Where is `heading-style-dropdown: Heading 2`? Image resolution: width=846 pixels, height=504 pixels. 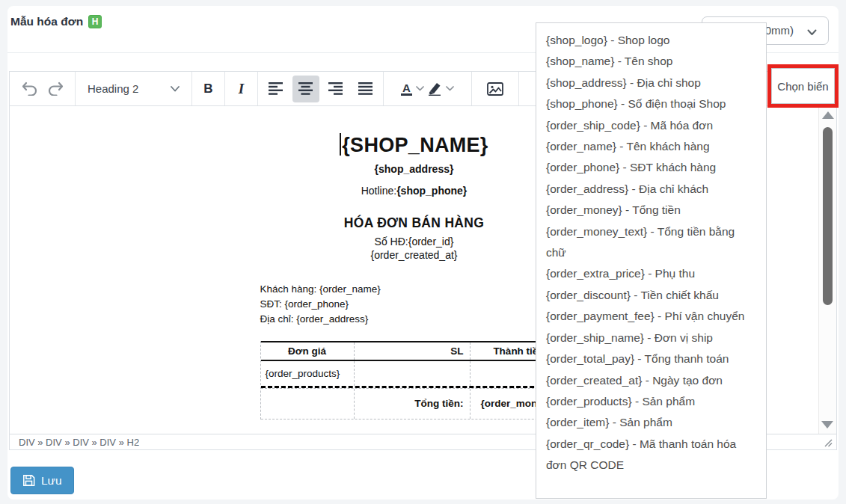
heading-style-dropdown: Heading 2 is located at coordinates (134, 88).